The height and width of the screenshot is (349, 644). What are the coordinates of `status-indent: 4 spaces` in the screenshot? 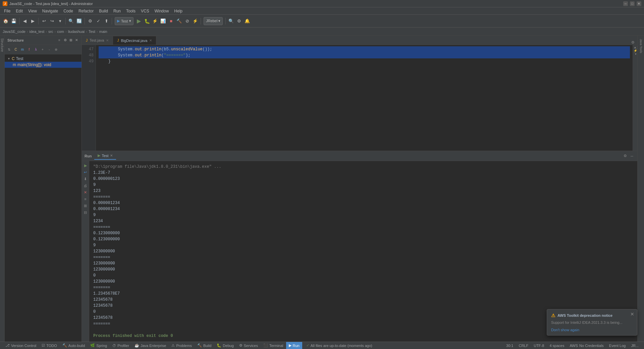 It's located at (557, 346).